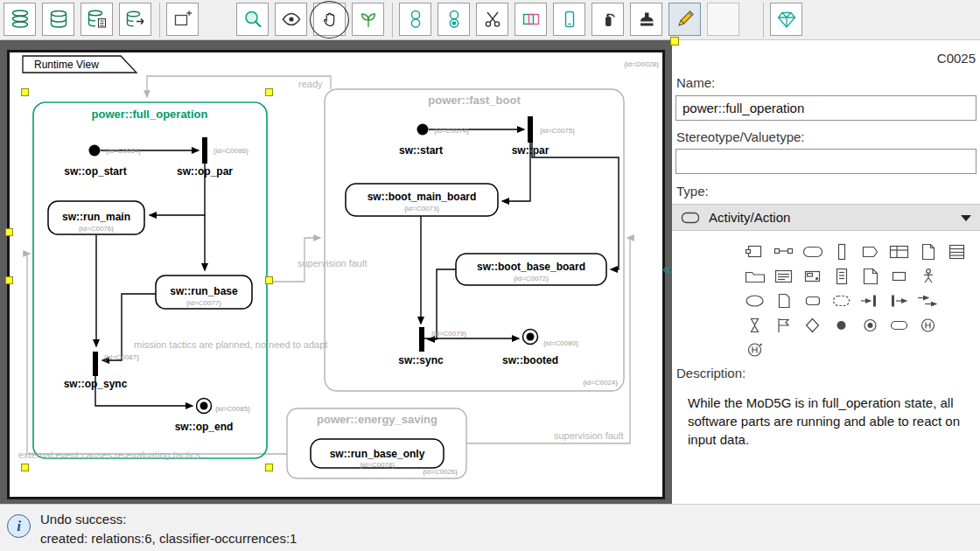 The image size is (980, 551). Describe the element at coordinates (424, 129) in the screenshot. I see `initial-node-start` at that location.